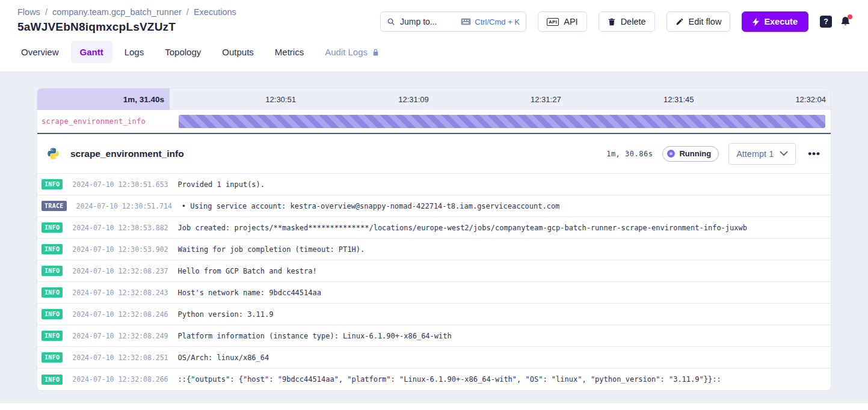 This screenshot has height=410, width=868. Describe the element at coordinates (289, 52) in the screenshot. I see `tab-metrics: Metrics` at that location.